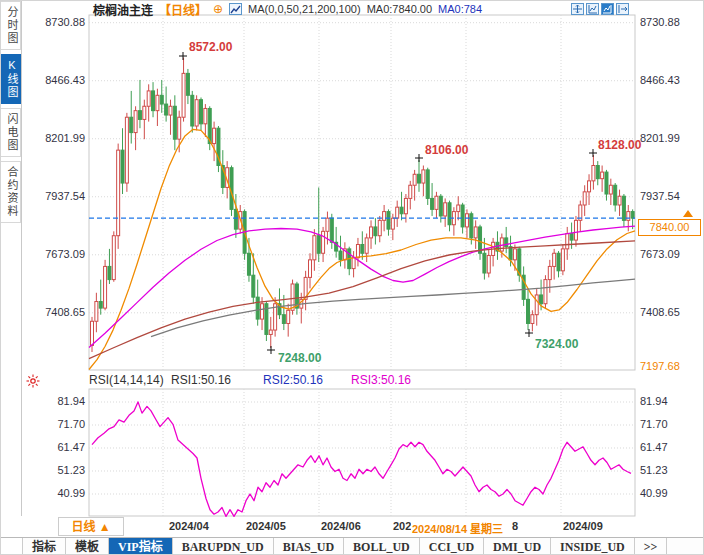  What do you see at coordinates (55, 401) in the screenshot?
I see `rsi-axis-label-left: 81.94` at bounding box center [55, 401].